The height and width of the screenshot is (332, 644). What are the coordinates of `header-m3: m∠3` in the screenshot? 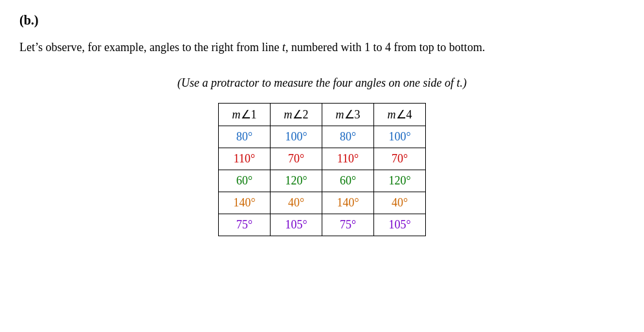 It's located at (348, 114).